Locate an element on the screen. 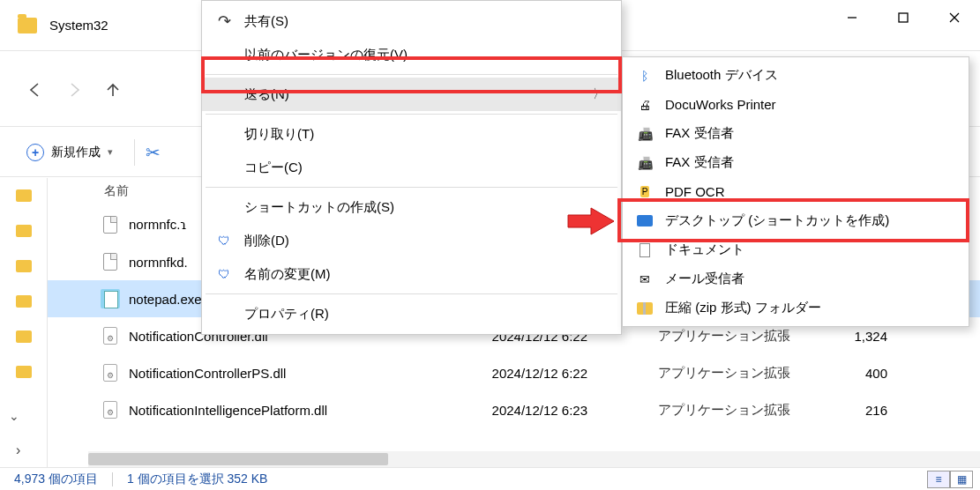 The height and width of the screenshot is (490, 980). new-label: 新規作成 is located at coordinates (76, 152).